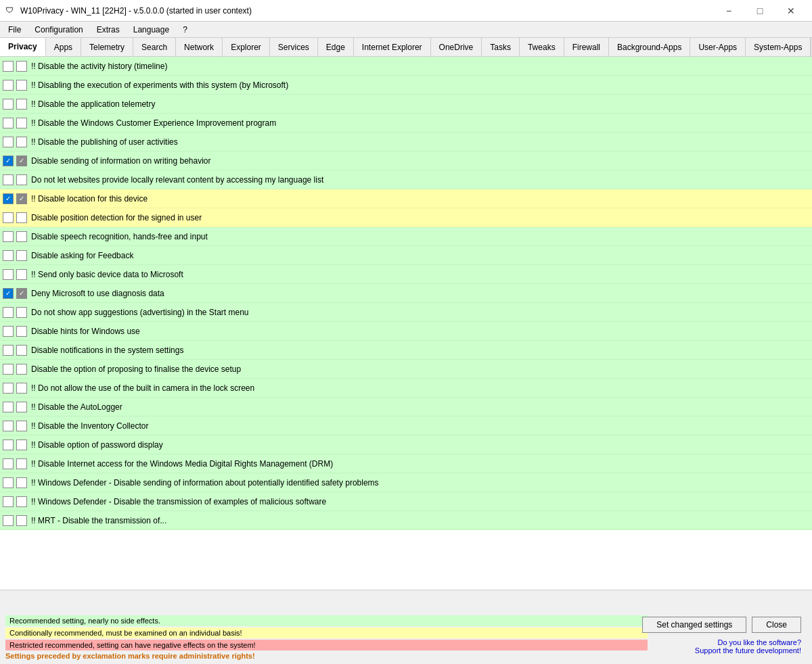 The height and width of the screenshot is (664, 812). I want to click on item-label: !! Disable option of password display, so click(97, 445).